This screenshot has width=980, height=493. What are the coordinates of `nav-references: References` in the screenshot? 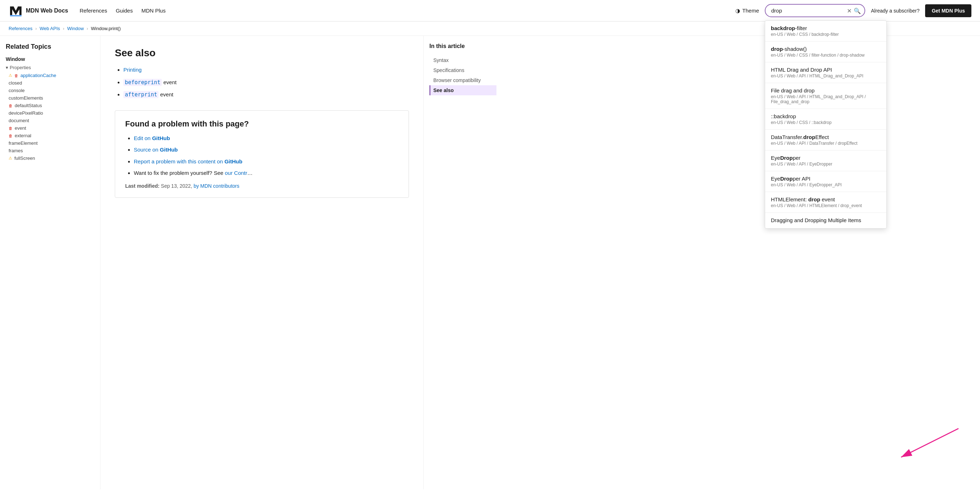 It's located at (94, 11).